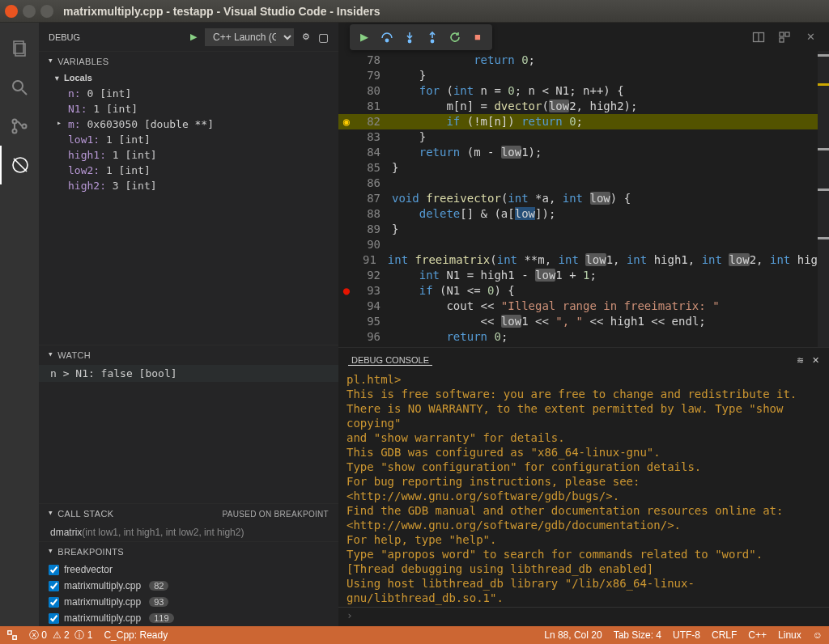  I want to click on window-maximize-button, so click(47, 11).